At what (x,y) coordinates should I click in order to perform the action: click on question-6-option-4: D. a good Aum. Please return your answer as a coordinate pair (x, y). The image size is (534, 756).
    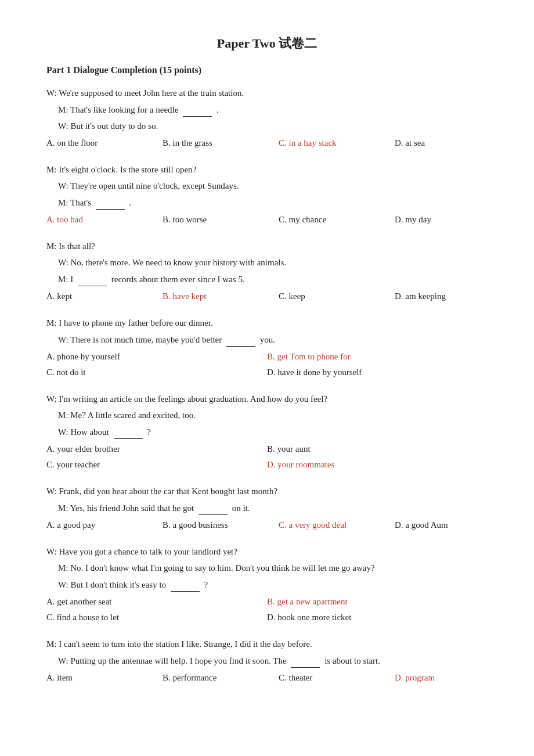
    Looking at the image, I should click on (453, 525).